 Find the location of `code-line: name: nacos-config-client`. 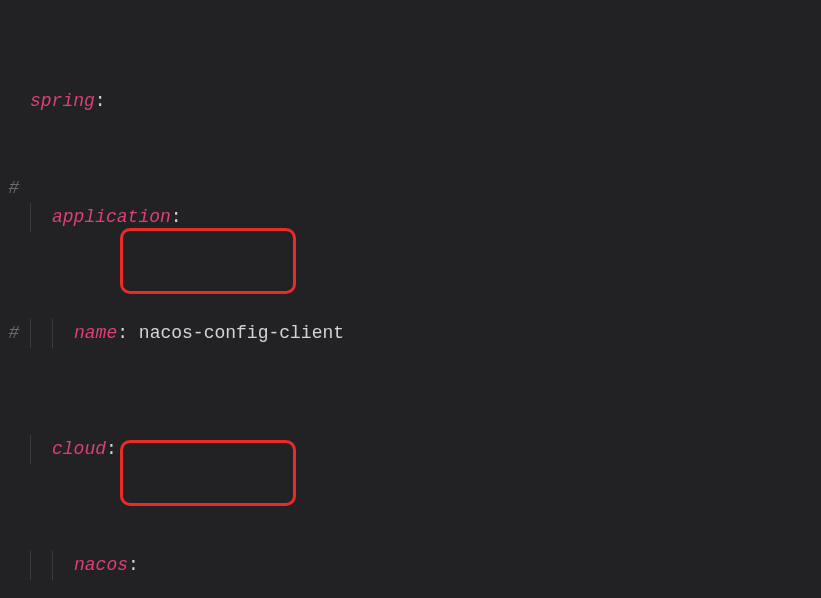

code-line: name: nacos-config-client is located at coordinates (426, 334).